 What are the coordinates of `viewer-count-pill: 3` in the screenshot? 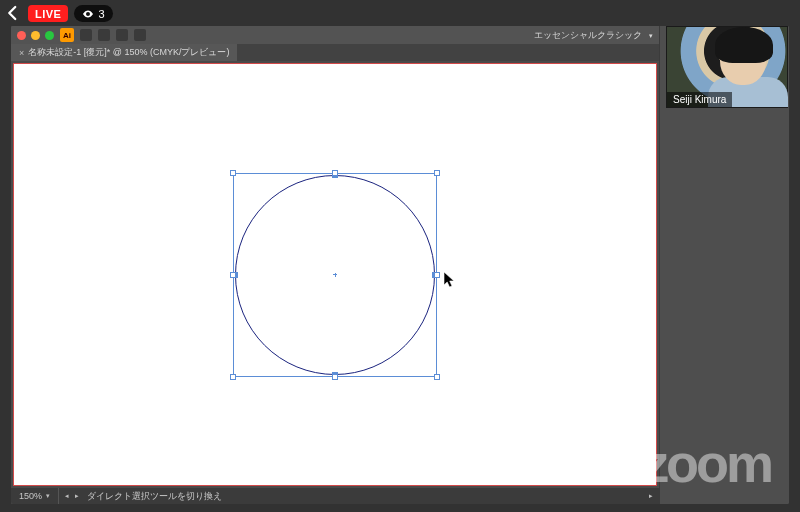 It's located at (93, 14).